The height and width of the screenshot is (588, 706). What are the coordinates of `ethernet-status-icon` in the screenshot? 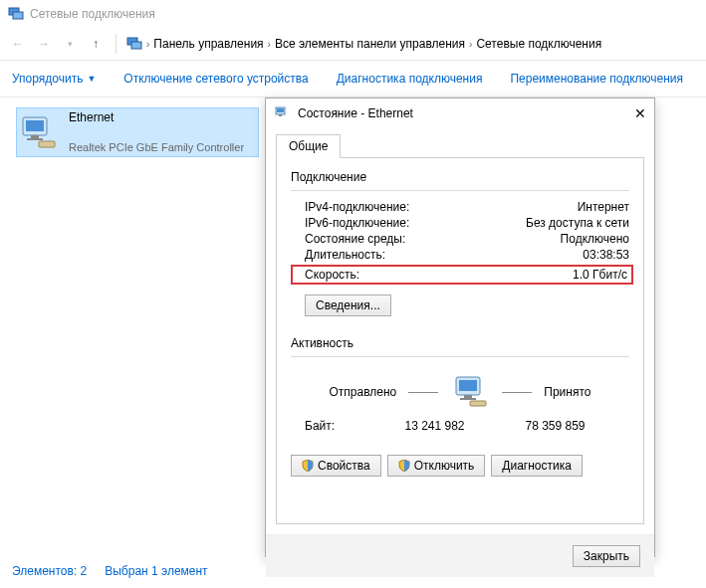 It's located at (282, 113).